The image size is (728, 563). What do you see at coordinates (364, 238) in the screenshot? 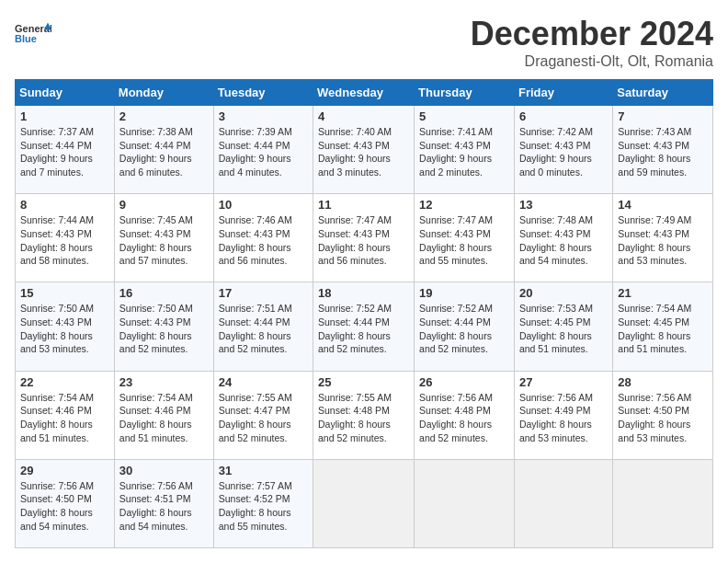
I see `calendar-cell: 11 Sunrise: 7:47 AMSunset: 4:43 PMDaylig…` at bounding box center [364, 238].